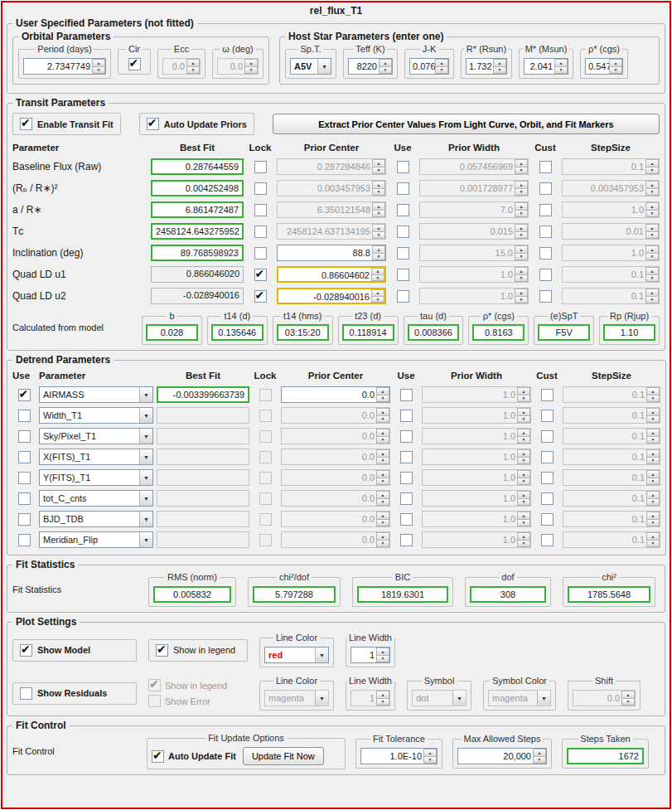  What do you see at coordinates (370, 655) in the screenshot?
I see `model-line-width-spinner: 1▲▼` at bounding box center [370, 655].